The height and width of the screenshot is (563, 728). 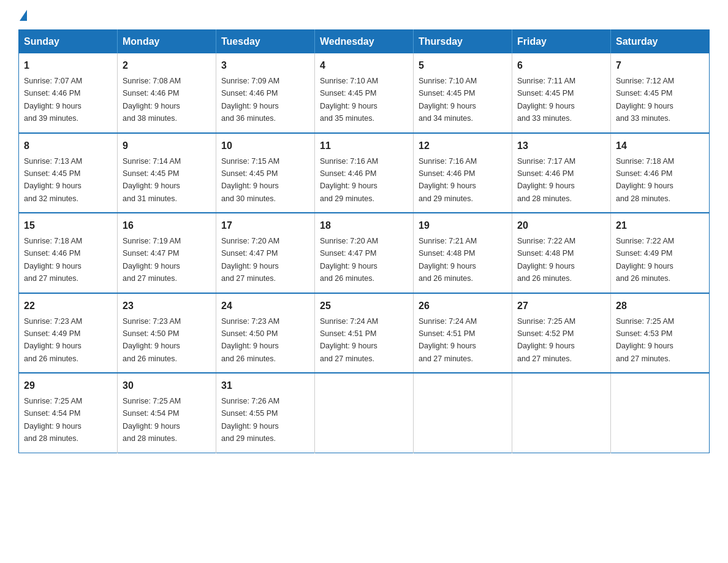 What do you see at coordinates (561, 226) in the screenshot?
I see `day-number: 20` at bounding box center [561, 226].